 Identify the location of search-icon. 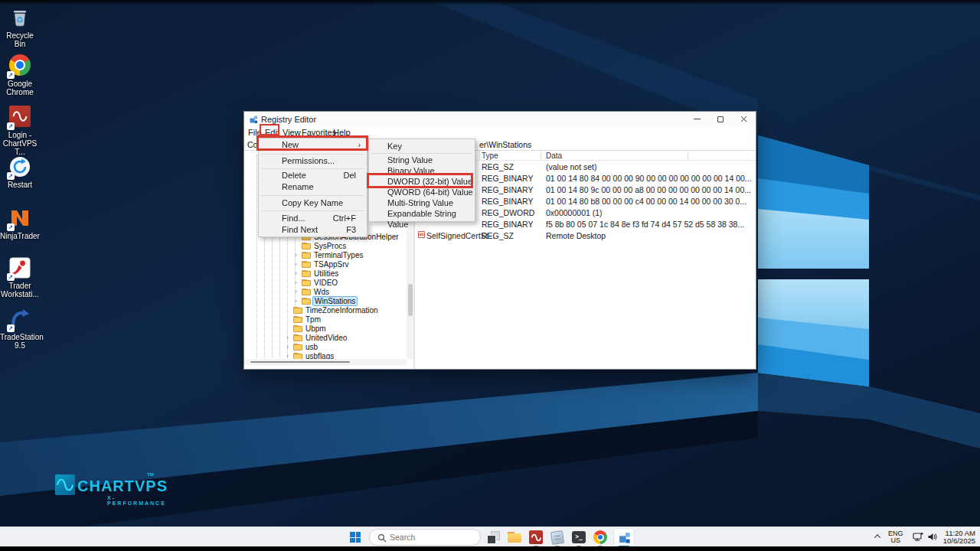
(382, 538).